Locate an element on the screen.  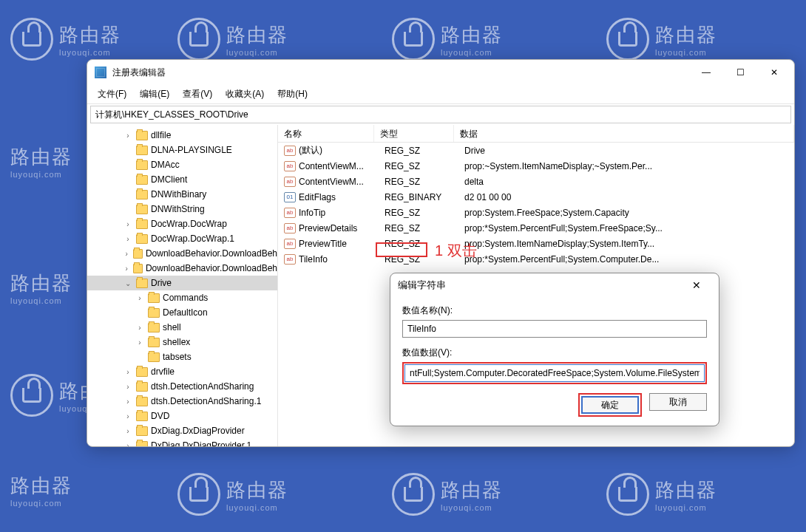
value-data: prop:*System.PercentFull;System.FreeSpac… is located at coordinates (626, 228).